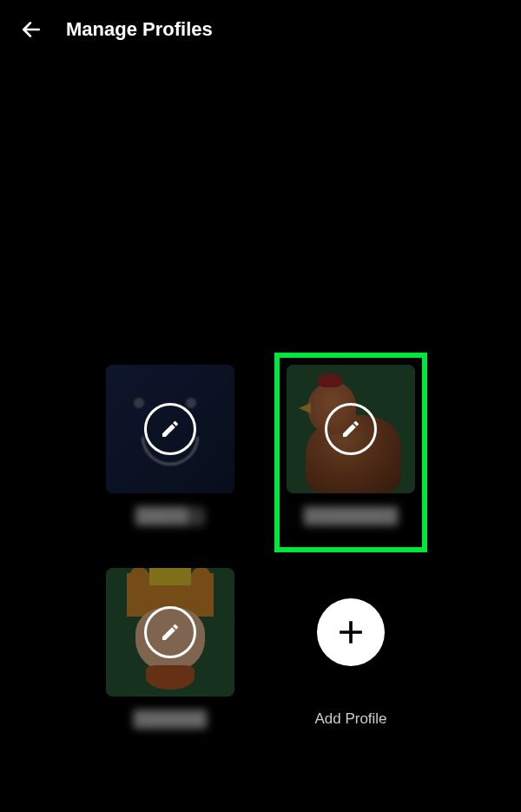  What do you see at coordinates (170, 720) in the screenshot?
I see `profile-name-label: ███████` at bounding box center [170, 720].